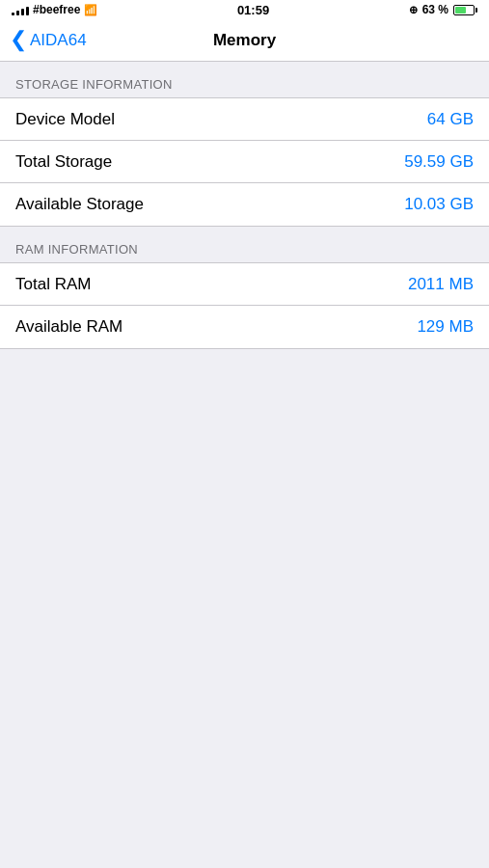  Describe the element at coordinates (245, 306) in the screenshot. I see `ram-table: Total RAM 2011 MB Available RAM 129 MB` at that location.